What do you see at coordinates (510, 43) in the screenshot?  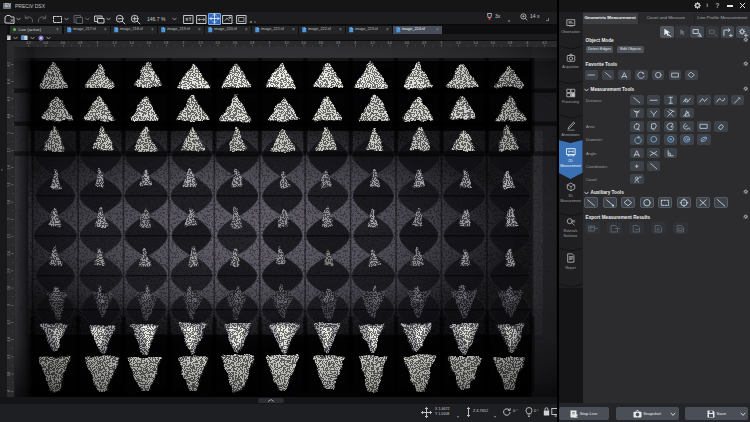 I see `svg-text: 5.8` at bounding box center [510, 43].